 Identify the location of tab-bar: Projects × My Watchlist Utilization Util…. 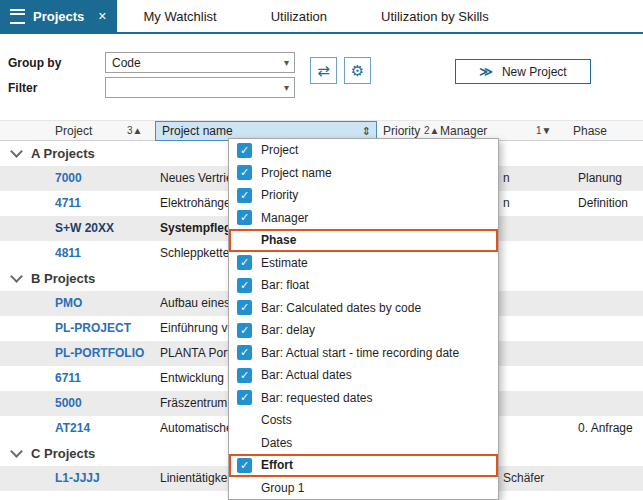
(322, 17).